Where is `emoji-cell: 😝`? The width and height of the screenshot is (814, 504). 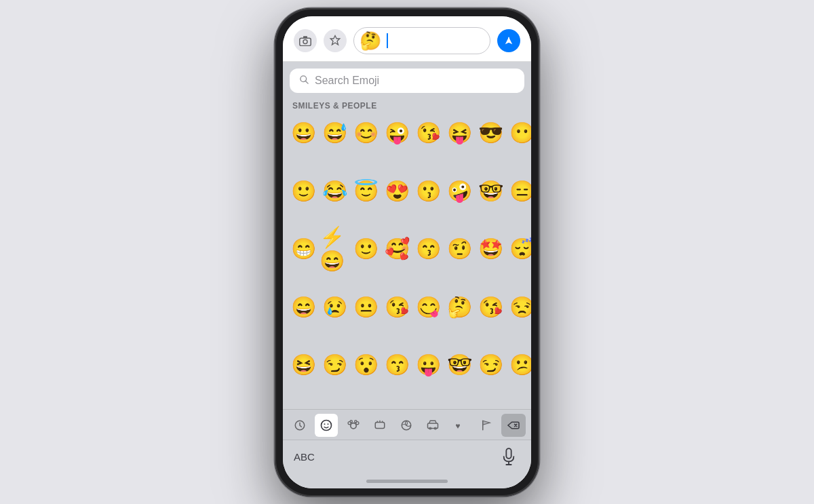 emoji-cell: 😝 is located at coordinates (459, 133).